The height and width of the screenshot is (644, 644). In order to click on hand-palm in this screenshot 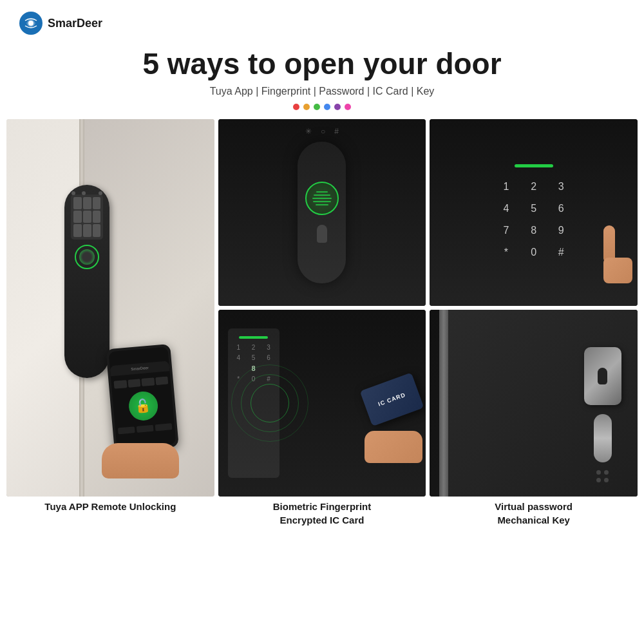, I will do `click(618, 270)`.